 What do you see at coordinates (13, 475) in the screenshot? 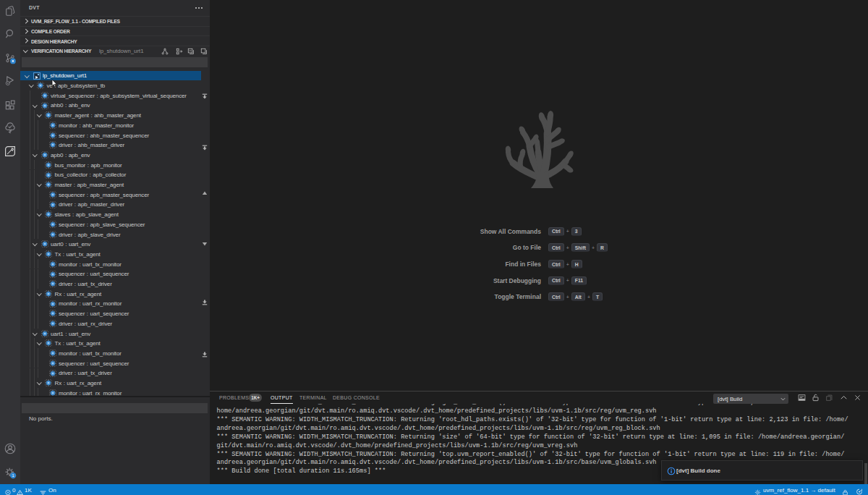
I see `svg-text: 1` at bounding box center [13, 475].